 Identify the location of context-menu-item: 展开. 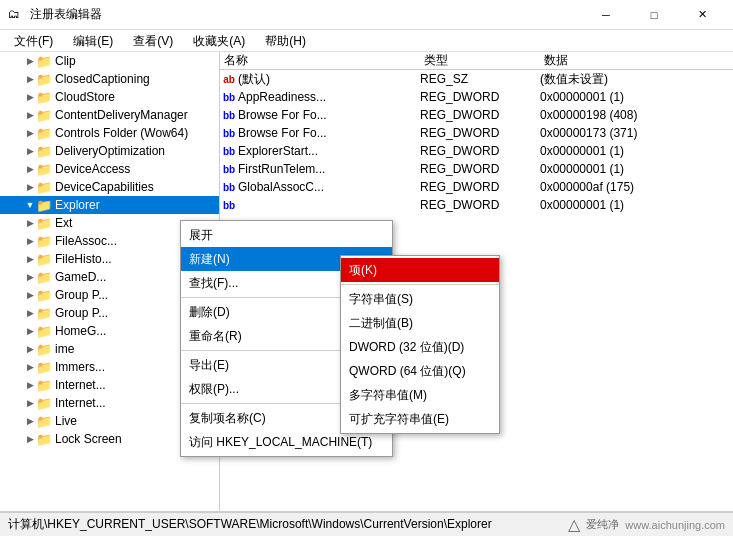
(286, 235).